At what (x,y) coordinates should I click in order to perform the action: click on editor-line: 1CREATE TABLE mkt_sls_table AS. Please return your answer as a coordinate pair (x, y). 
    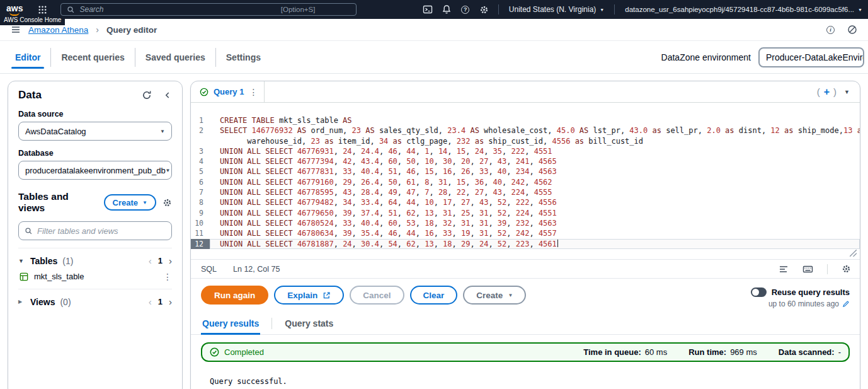
    Looking at the image, I should click on (525, 120).